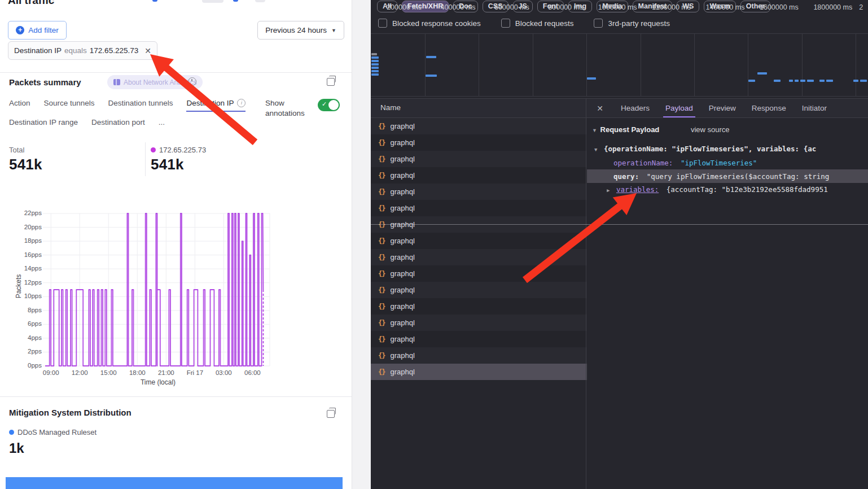 This screenshot has height=489, width=868. Describe the element at coordinates (613, 7) in the screenshot. I see `ruler-time-label: 1000000 ms` at that location.